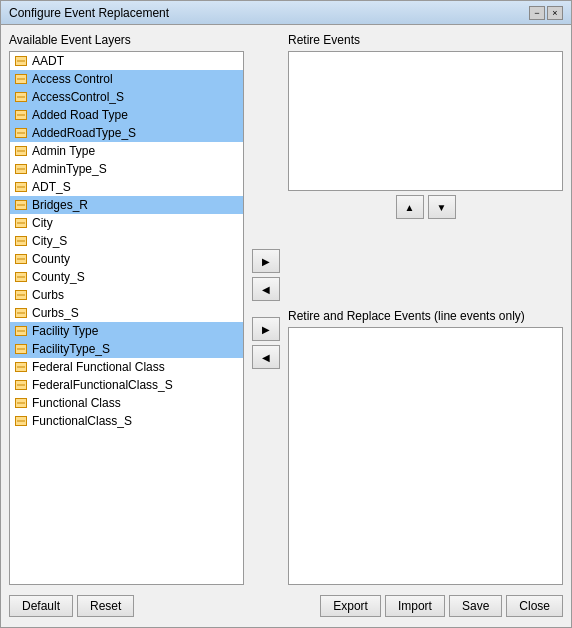 The width and height of the screenshot is (572, 628). What do you see at coordinates (126, 40) in the screenshot?
I see `available-layers-label: Available Event Layers` at bounding box center [126, 40].